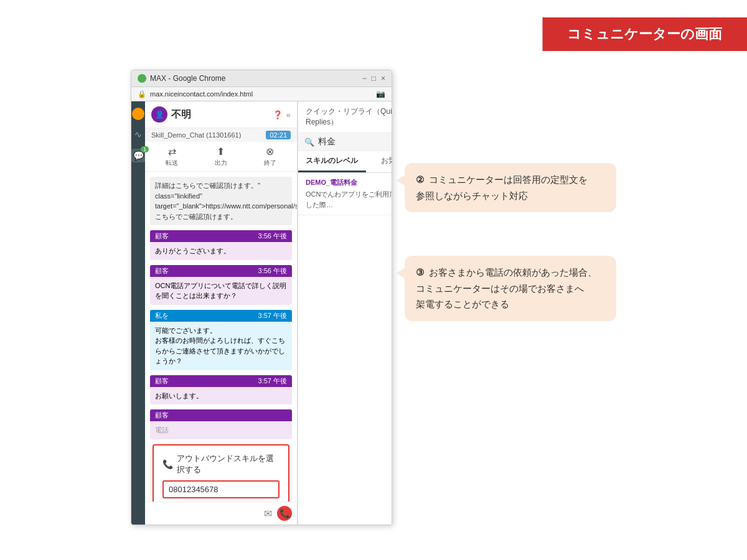  Describe the element at coordinates (349, 183) in the screenshot. I see `qr-result-title: DEMO_電話料金` at that location.